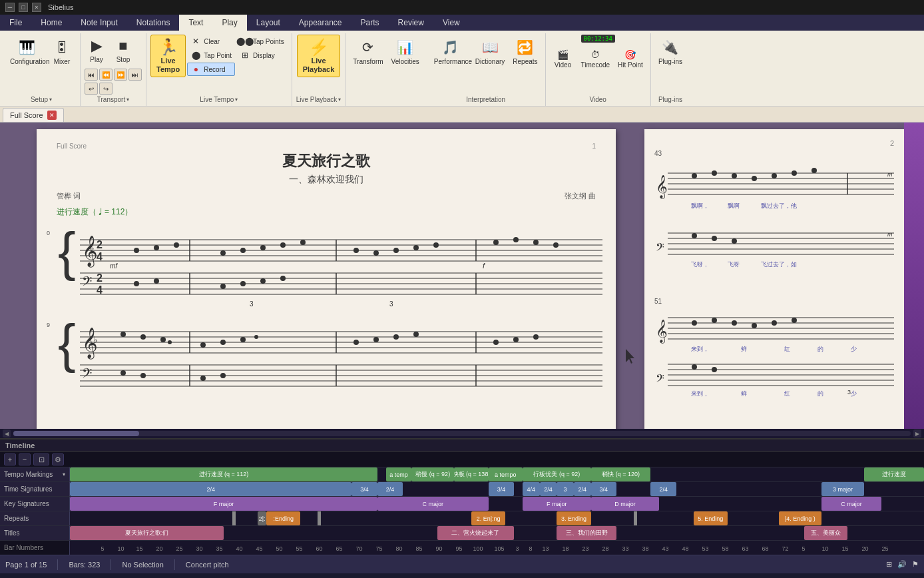 The width and height of the screenshot is (924, 578). I want to click on tl-titles-content: 夏天旅行之歌:们 二、营火烧起来了 三、我们的田野 五、美丽众, so click(497, 533).